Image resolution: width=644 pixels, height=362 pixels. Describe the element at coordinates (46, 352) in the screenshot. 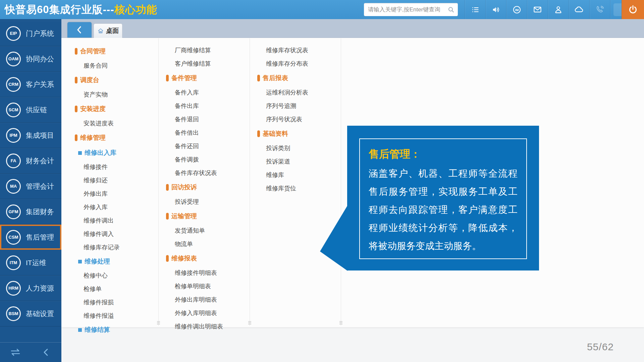

I see `collapse-sidebar-icon` at that location.